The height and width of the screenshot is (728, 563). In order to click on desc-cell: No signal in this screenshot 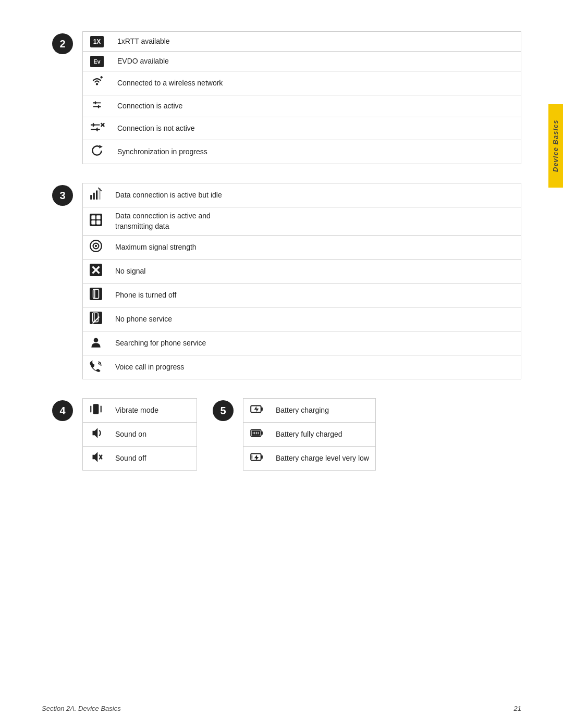, I will do `click(315, 272)`.